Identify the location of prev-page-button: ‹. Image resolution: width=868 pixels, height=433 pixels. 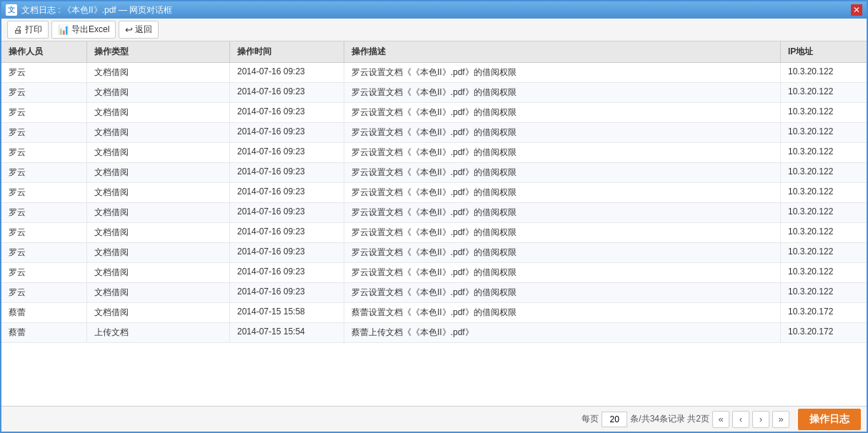
(741, 419).